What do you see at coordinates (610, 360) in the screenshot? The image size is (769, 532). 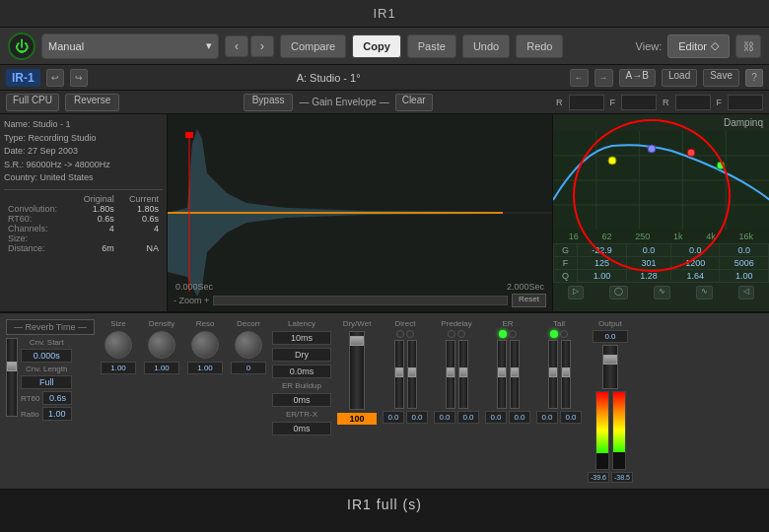 I see `output-fader-handle` at bounding box center [610, 360].